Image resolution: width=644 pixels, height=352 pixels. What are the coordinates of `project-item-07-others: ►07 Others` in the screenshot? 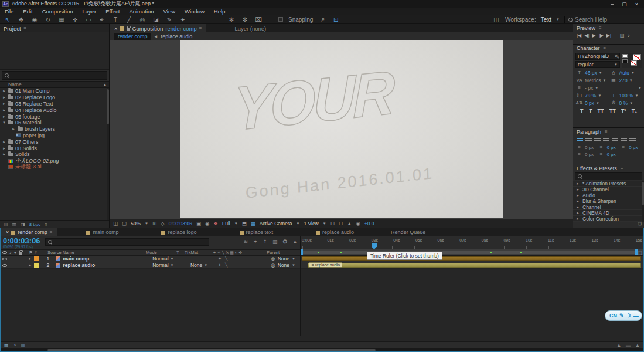 It's located at (54, 142).